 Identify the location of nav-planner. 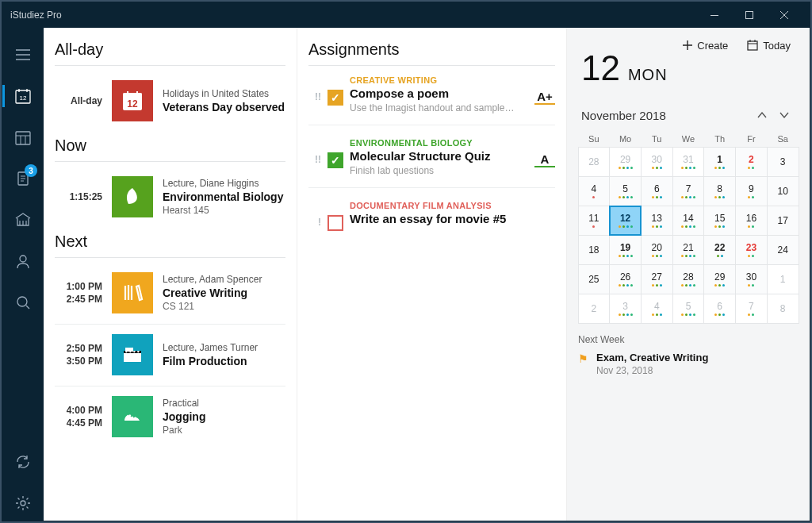
(23, 220).